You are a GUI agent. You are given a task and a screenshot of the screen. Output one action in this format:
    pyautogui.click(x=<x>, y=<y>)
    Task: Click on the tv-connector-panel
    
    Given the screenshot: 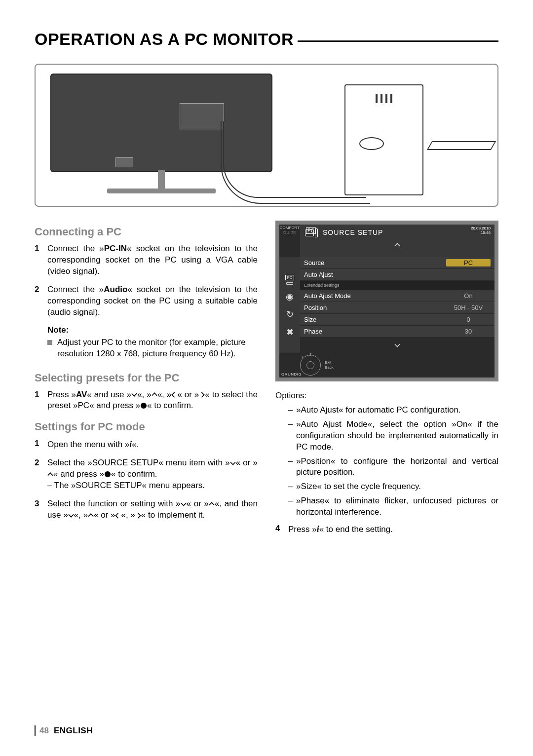 What is the action you would take?
    pyautogui.click(x=202, y=116)
    